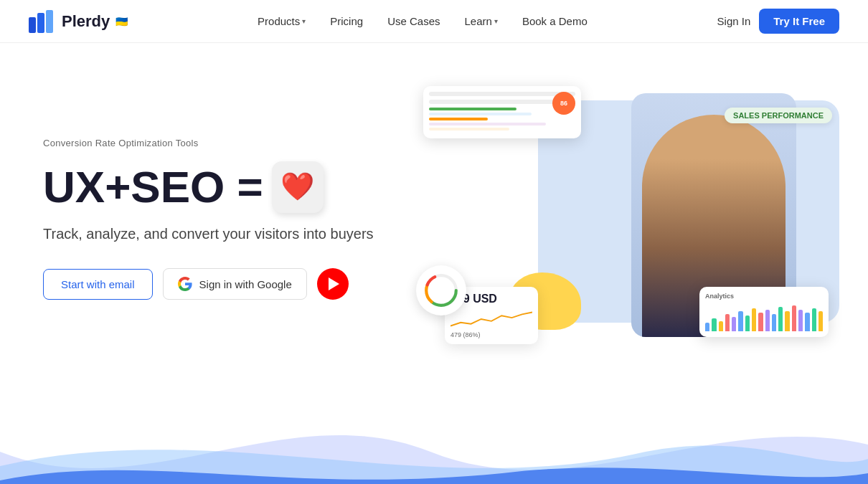 The width and height of the screenshot is (868, 484). I want to click on start-email-button: Start with email, so click(98, 284).